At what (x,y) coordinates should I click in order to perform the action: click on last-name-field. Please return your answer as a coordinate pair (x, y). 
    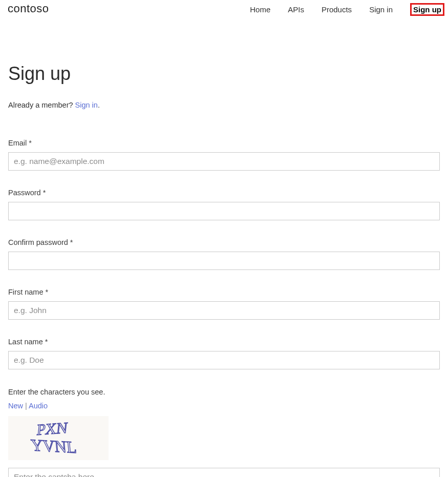
    Looking at the image, I should click on (224, 360).